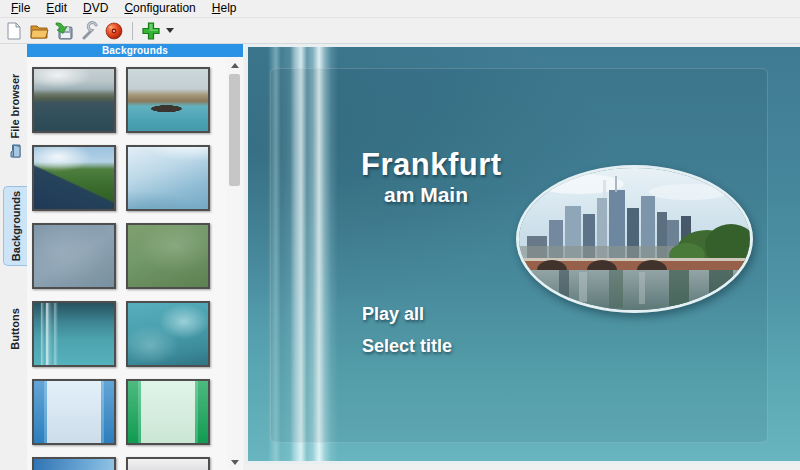  What do you see at coordinates (160, 8) in the screenshot?
I see `menu-configuration: Configuration` at bounding box center [160, 8].